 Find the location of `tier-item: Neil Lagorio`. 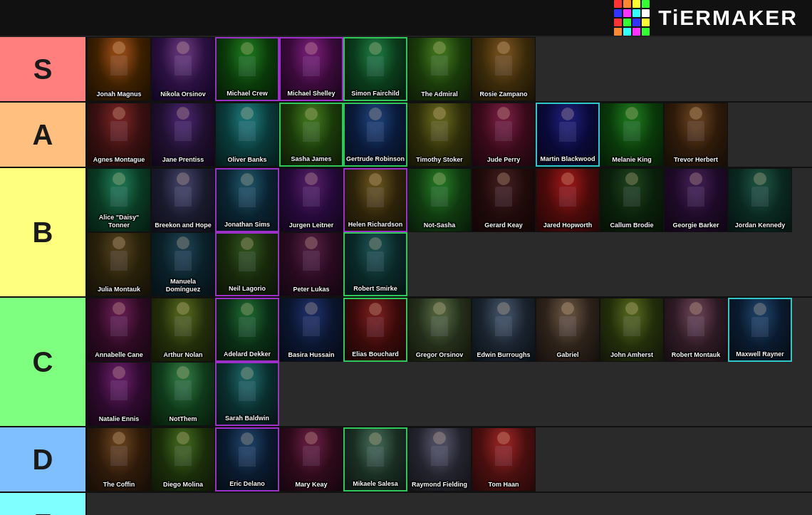

tier-item: Neil Lagorio is located at coordinates (247, 264).